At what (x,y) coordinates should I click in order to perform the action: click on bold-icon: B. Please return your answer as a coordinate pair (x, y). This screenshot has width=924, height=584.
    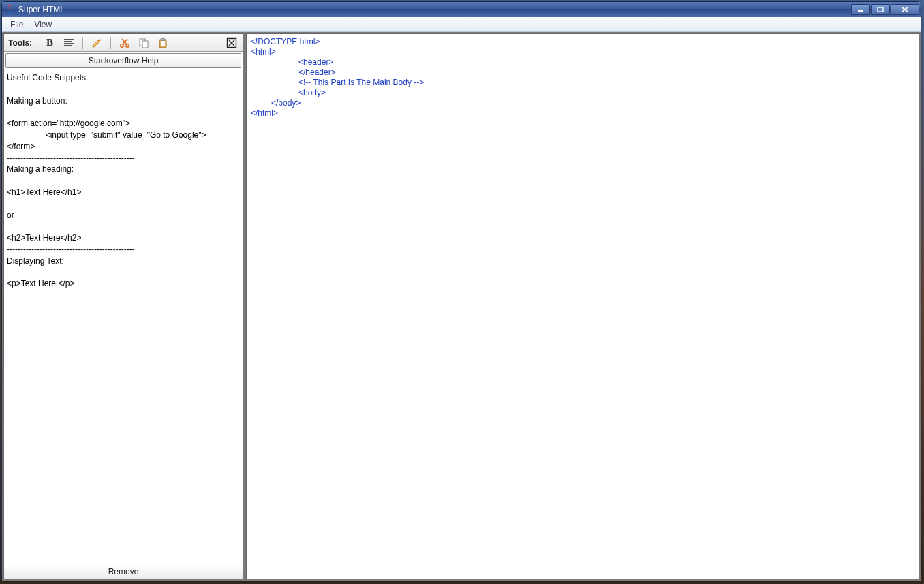
    Looking at the image, I should click on (50, 43).